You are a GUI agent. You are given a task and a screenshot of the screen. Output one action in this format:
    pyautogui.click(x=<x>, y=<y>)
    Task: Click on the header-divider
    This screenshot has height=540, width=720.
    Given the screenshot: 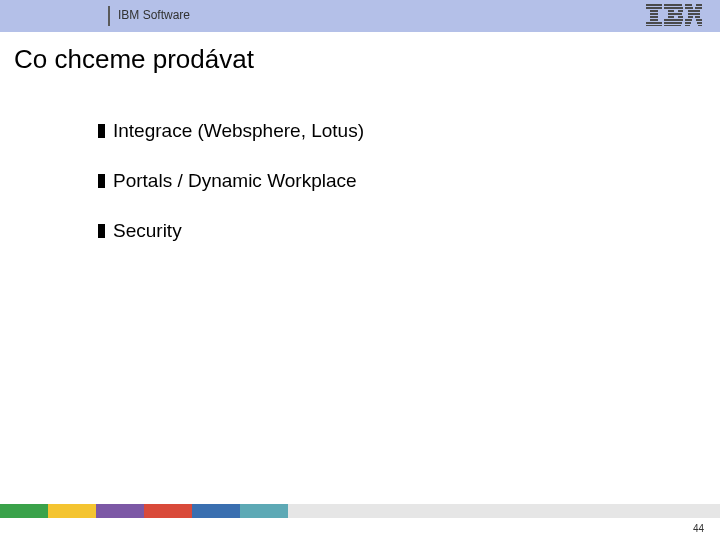 What is the action you would take?
    pyautogui.click(x=109, y=16)
    